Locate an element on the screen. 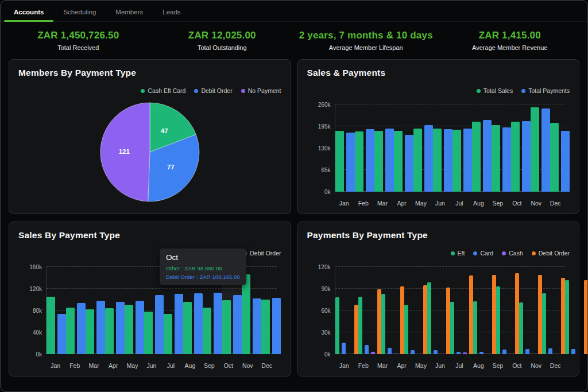 The height and width of the screenshot is (392, 588). bar-total-sales-may is located at coordinates (418, 160).